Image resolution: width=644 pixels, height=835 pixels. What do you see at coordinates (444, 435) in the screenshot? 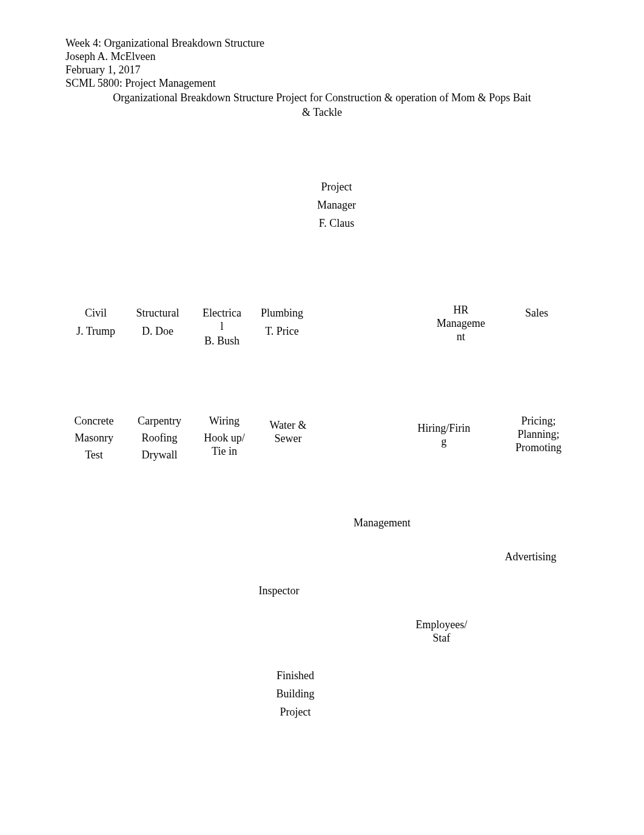
I see `node-hr-hiring: Hiring/Firin g` at bounding box center [444, 435].